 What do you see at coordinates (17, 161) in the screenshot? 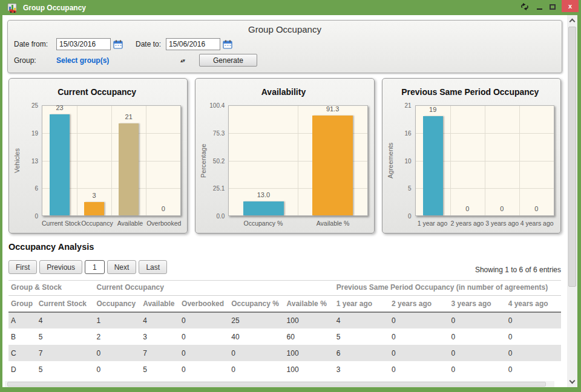
I see `y-axis-label: Vehicles` at bounding box center [17, 161].